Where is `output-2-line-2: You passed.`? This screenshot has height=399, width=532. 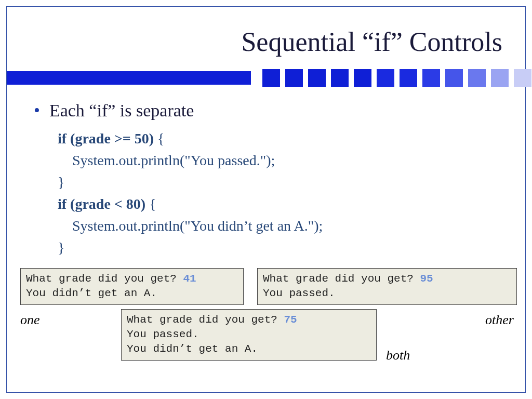 output-2-line-2: You passed. is located at coordinates (387, 294).